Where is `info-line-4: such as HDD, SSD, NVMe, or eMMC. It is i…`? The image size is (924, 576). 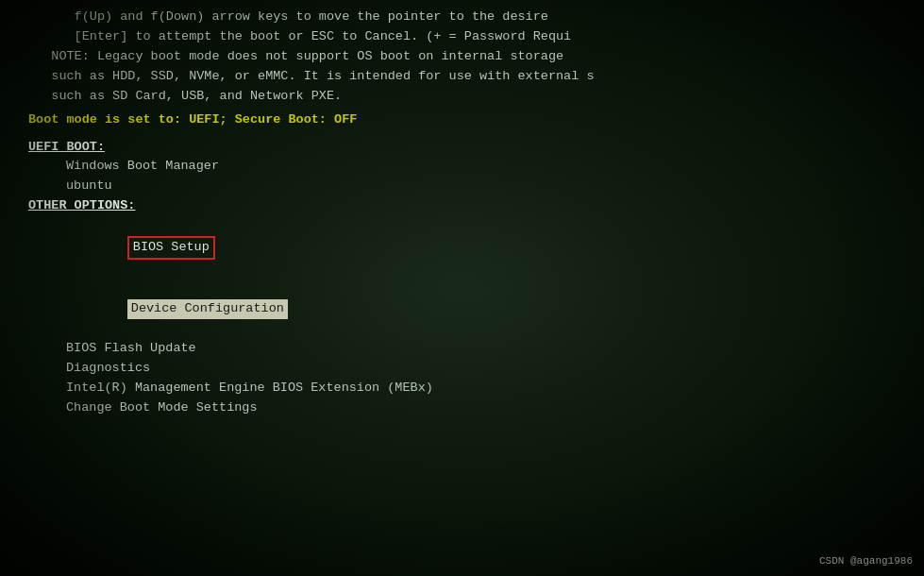 info-line-4: such as HDD, SSD, NVMe, or eMMC. It is i… is located at coordinates (462, 77).